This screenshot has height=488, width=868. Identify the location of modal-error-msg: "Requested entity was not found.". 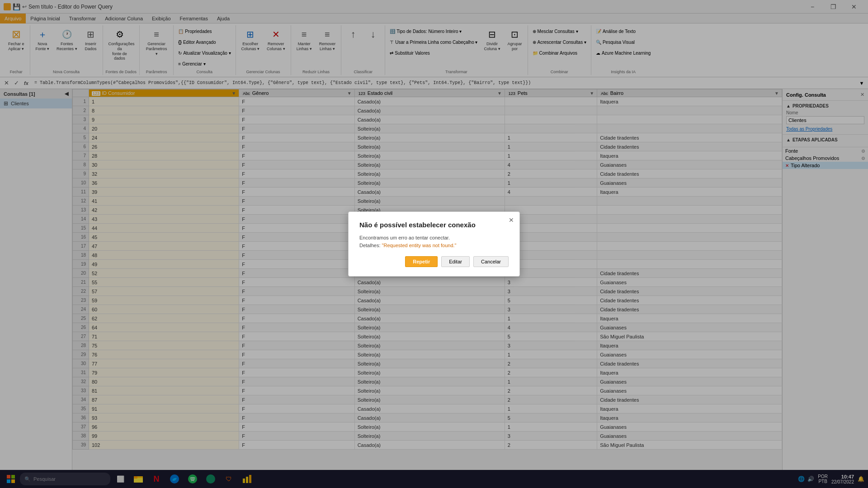
(420, 245).